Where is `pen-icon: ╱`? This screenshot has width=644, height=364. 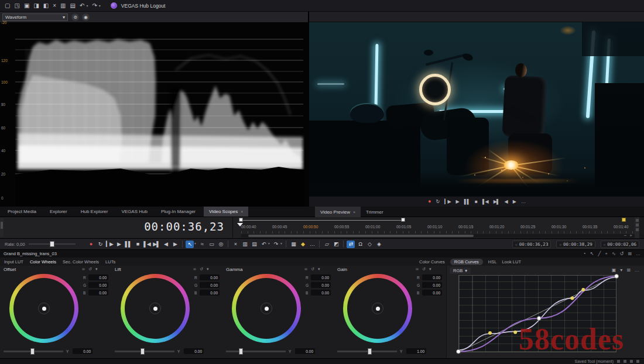
pen-icon: ╱ is located at coordinates (600, 254).